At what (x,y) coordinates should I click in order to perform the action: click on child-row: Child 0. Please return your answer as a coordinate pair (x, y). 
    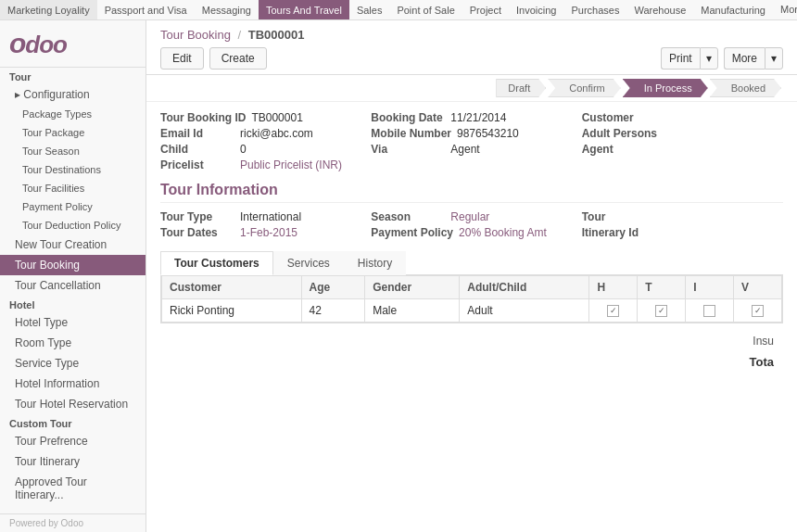
    Looking at the image, I should click on (261, 149).